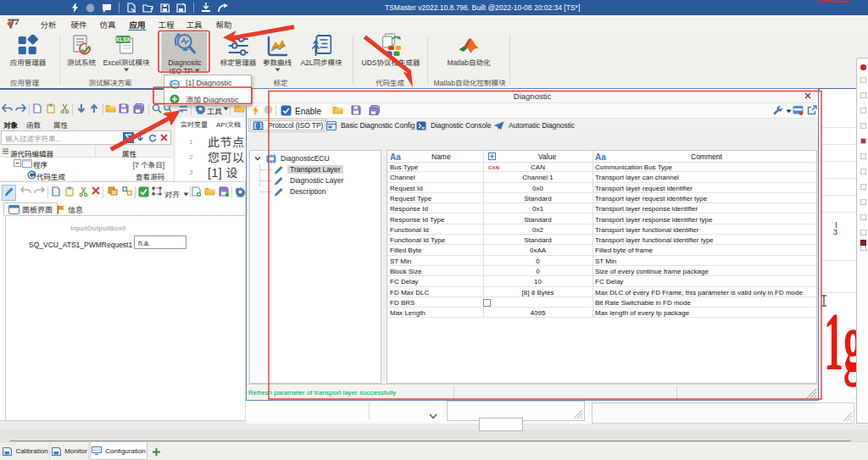  I want to click on group-icon, so click(113, 191).